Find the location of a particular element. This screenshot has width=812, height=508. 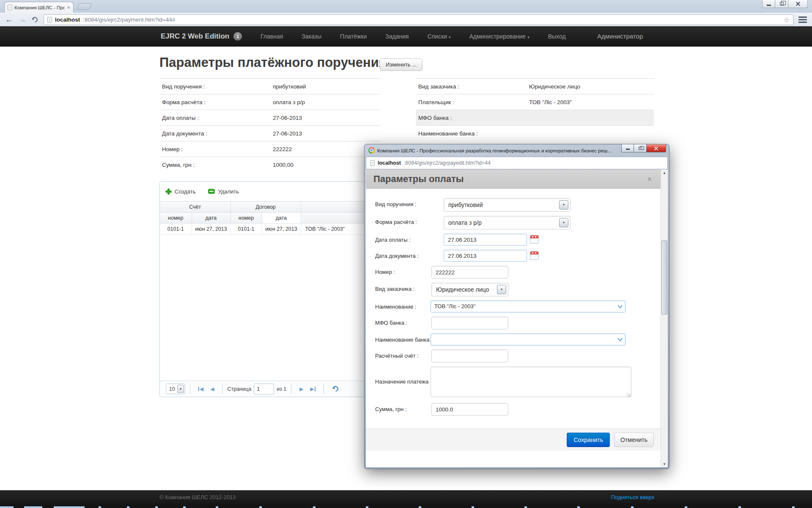

modal-header: Параметры оплаты x is located at coordinates (513, 179).